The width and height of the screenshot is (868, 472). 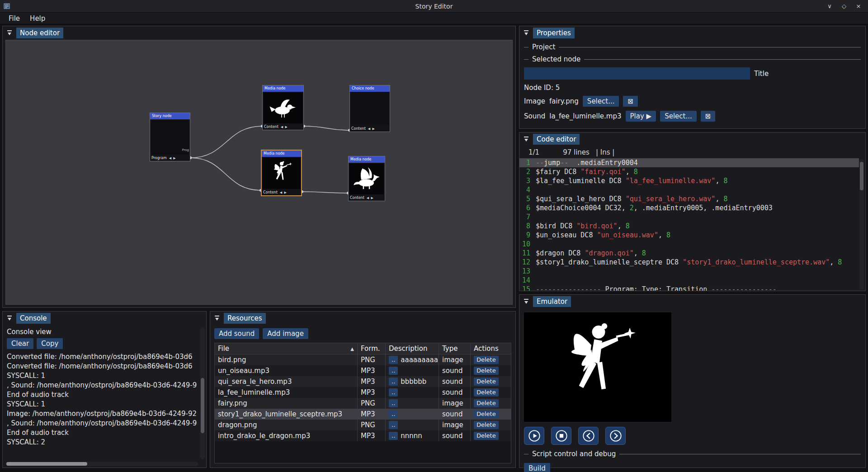 What do you see at coordinates (372, 349) in the screenshot?
I see `column-header-format: Form.` at bounding box center [372, 349].